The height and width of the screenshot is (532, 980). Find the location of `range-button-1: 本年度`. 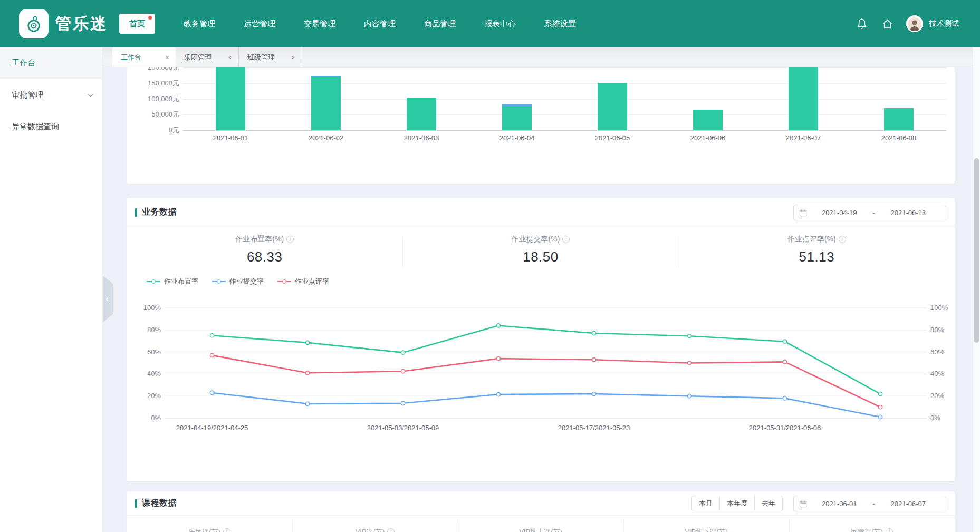

range-button-1: 本年度 is located at coordinates (737, 504).